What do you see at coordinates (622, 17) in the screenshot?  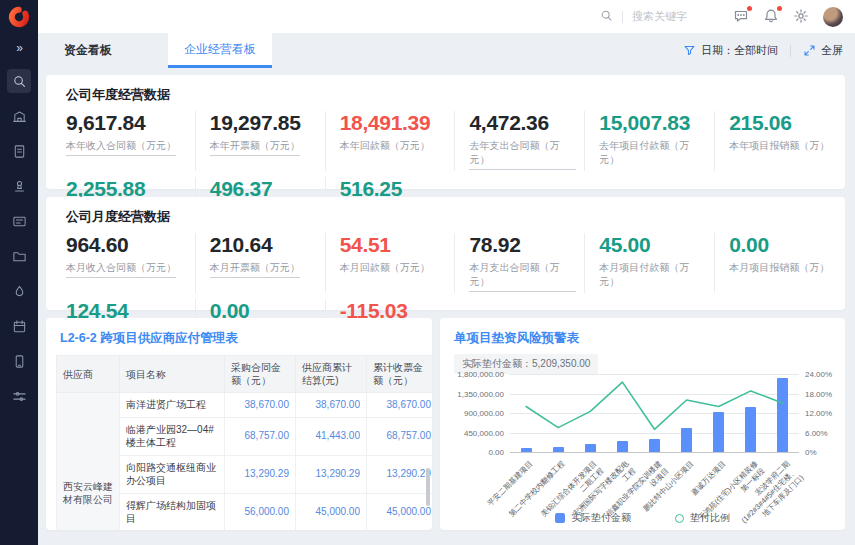 I see `search-divider` at bounding box center [622, 17].